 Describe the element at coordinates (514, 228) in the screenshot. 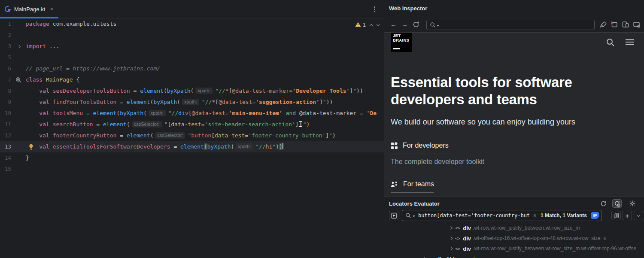

I see `locators-evaluator-panel: Locators Evaluator button[da` at that location.